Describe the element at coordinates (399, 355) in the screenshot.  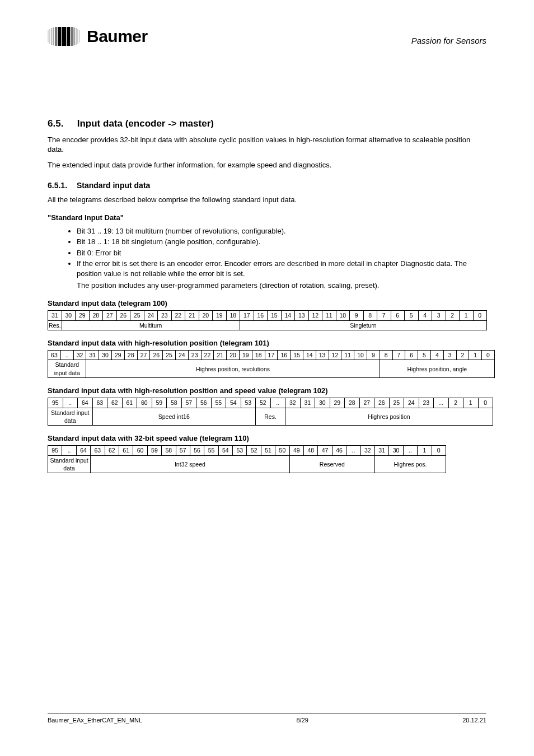
I see `bit-header: 7` at that location.